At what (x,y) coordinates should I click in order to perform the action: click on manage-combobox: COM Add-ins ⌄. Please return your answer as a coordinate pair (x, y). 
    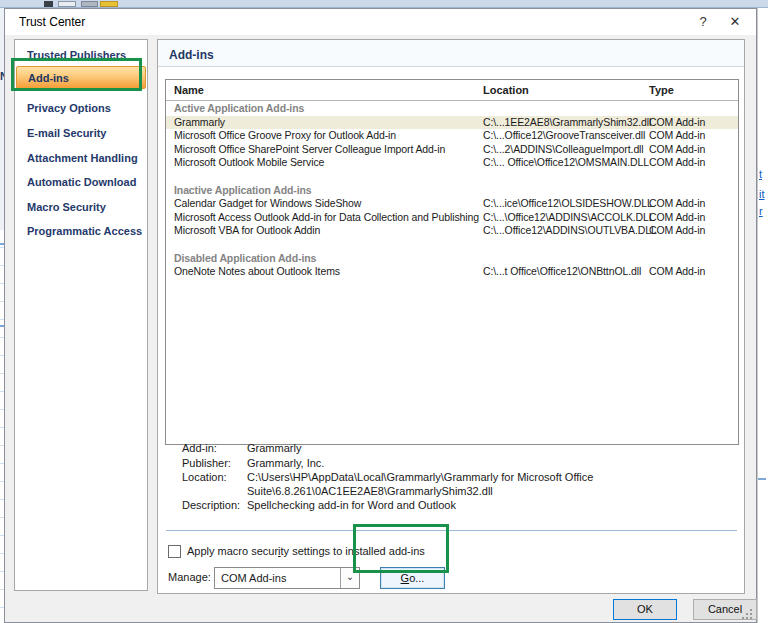
    Looking at the image, I should click on (287, 578).